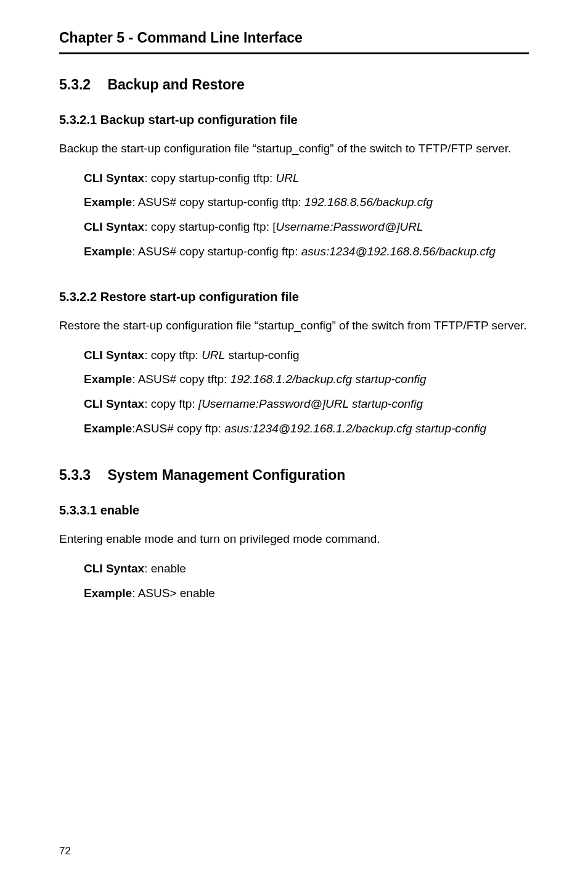 This screenshot has width=588, height=887. Describe the element at coordinates (218, 202) in the screenshot. I see `cli-text: : ASUS# copy startup-config tftp:` at that location.